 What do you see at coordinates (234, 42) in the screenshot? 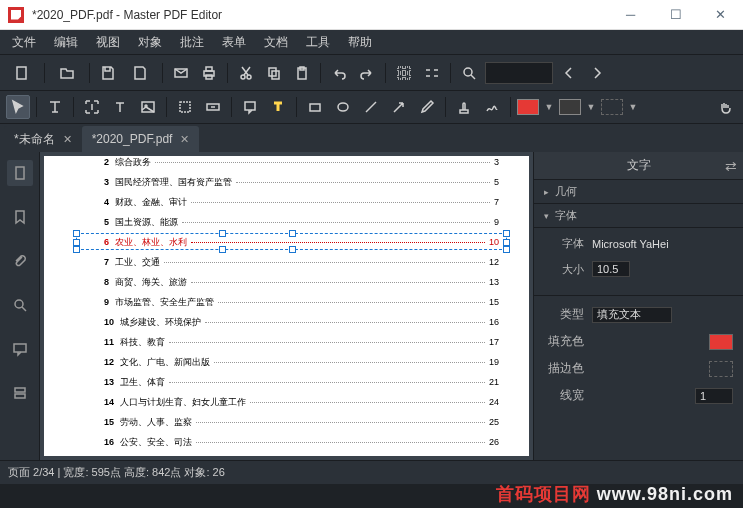
I see `menu-表单: 表单` at bounding box center [234, 42].